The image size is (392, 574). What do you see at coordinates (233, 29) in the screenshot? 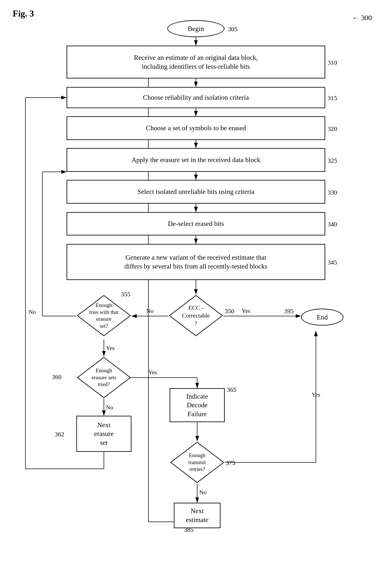
I see `begin-ref: 305` at bounding box center [233, 29].